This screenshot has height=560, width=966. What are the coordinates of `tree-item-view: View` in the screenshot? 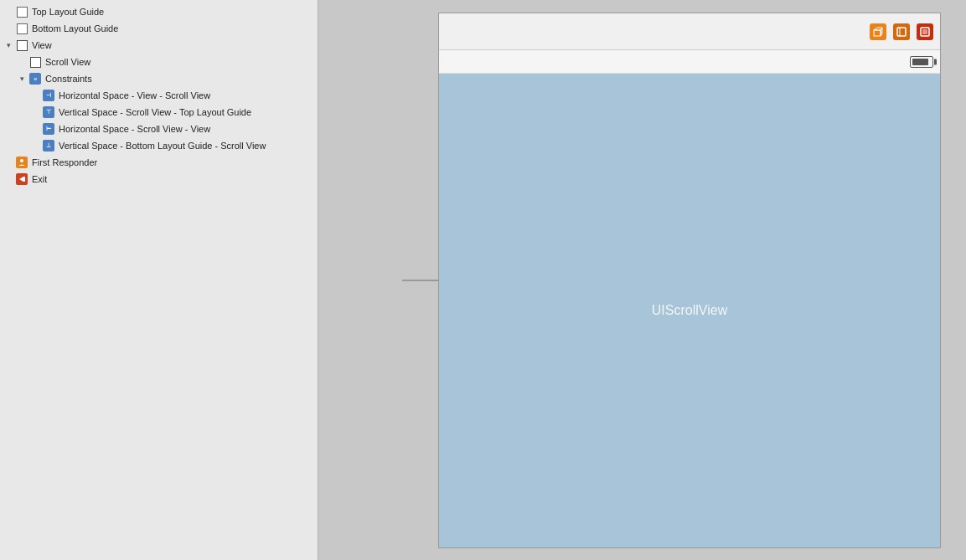 It's located at (159, 45).